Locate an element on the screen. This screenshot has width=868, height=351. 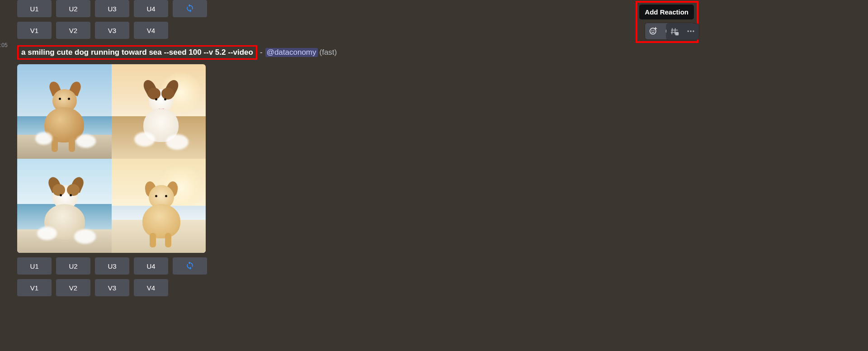
v4-button: V4 is located at coordinates (151, 30).